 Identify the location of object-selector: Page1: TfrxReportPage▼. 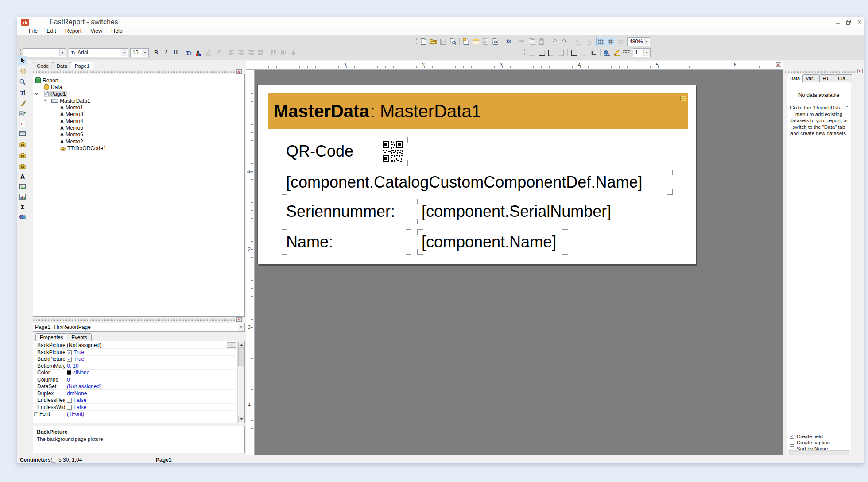
(139, 327).